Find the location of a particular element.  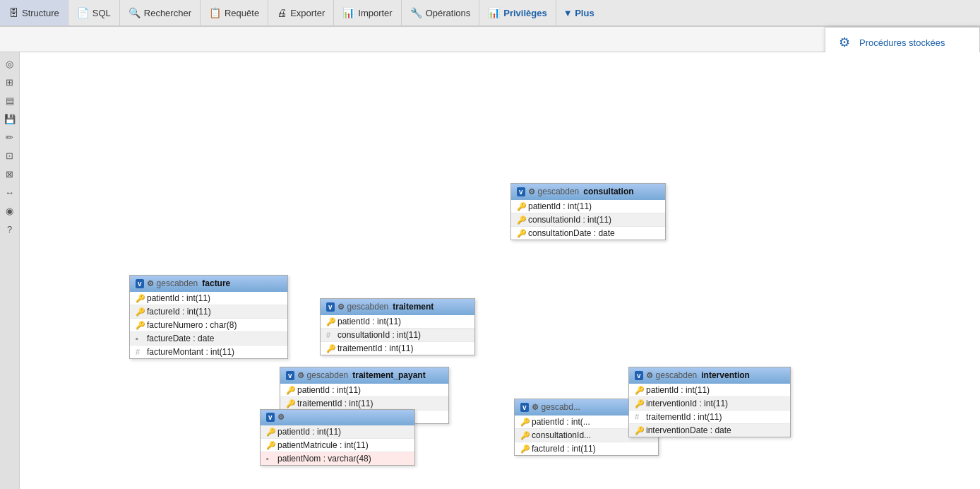

nav-plus: ▼ Plus is located at coordinates (579, 13).